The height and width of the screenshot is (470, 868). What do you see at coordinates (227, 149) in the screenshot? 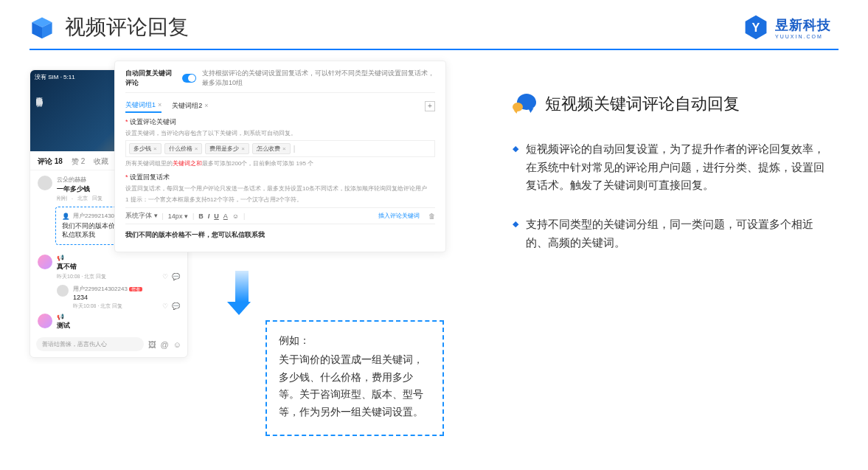
I see `keyword-tag: 费用是多少×` at bounding box center [227, 149].